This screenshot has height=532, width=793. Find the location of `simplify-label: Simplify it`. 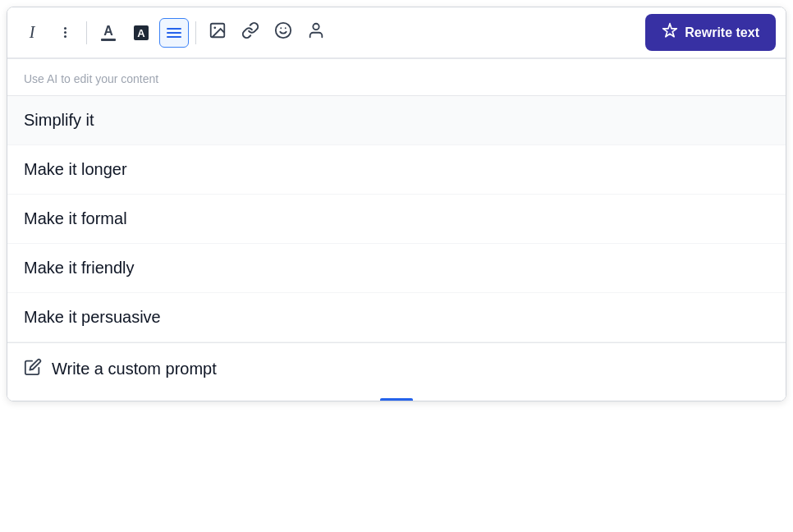

simplify-label: Simplify it is located at coordinates (59, 120).